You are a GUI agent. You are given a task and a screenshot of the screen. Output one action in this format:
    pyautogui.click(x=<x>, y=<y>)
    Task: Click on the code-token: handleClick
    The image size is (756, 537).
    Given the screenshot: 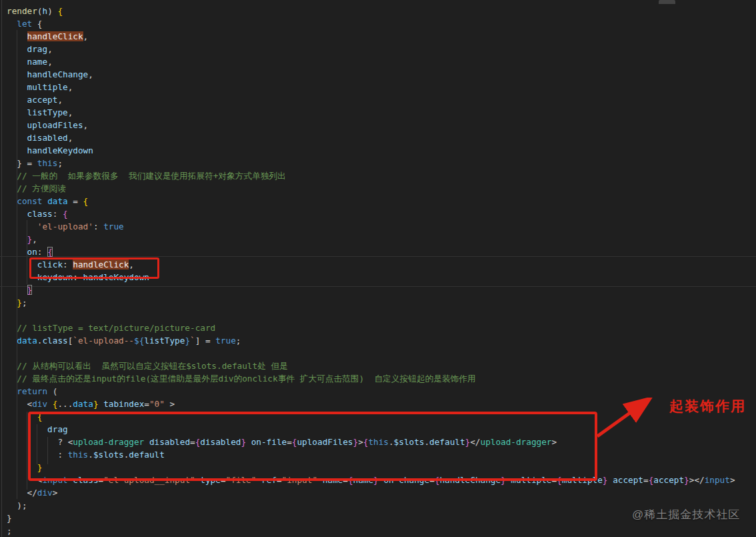 What is the action you would take?
    pyautogui.click(x=55, y=36)
    